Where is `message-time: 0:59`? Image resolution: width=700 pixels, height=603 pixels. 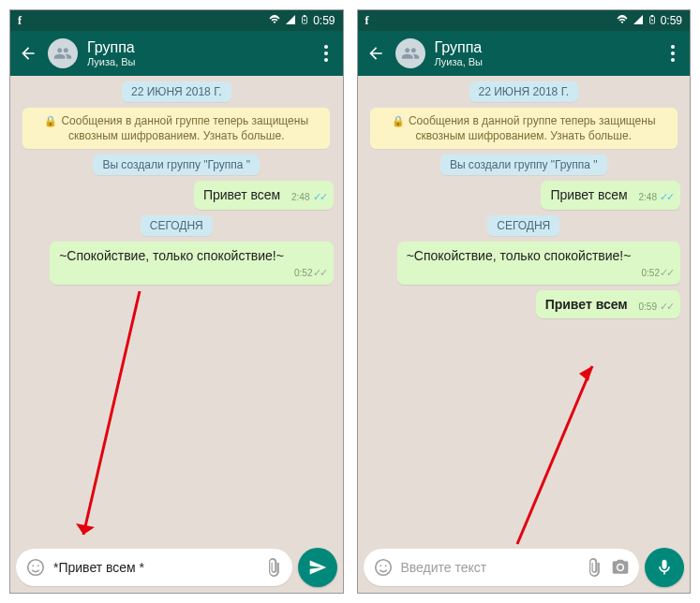
message-time: 0:59 is located at coordinates (648, 307).